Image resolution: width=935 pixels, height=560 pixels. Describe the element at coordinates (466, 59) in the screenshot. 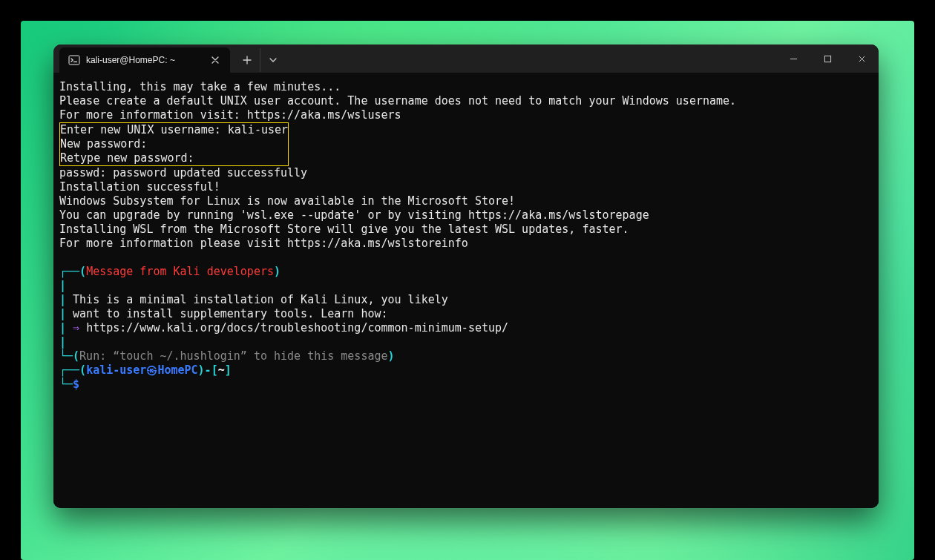

I see `titlebar: kali-user@HomePC: ~` at that location.